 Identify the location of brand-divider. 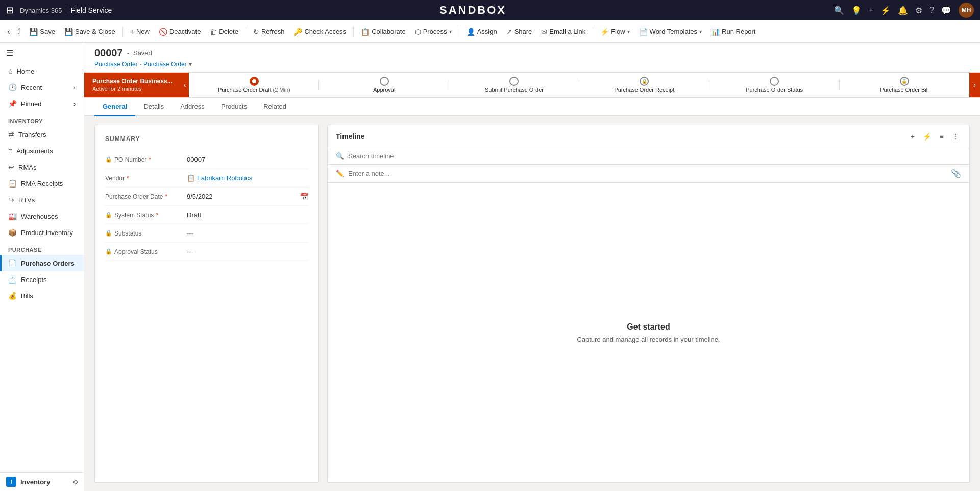
(66, 10).